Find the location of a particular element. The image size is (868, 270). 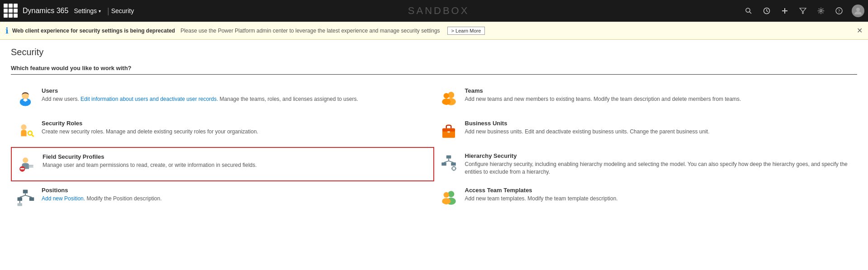

business-units-title: Business Units is located at coordinates (587, 123).